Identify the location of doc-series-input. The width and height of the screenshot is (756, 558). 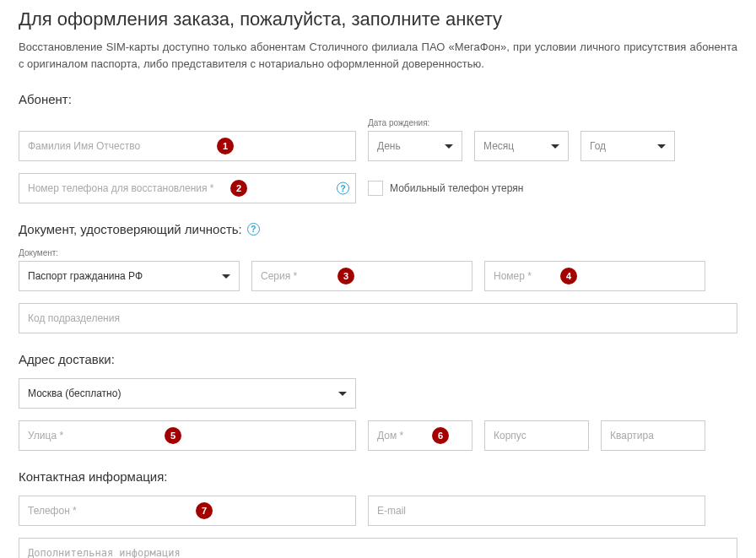
(362, 276).